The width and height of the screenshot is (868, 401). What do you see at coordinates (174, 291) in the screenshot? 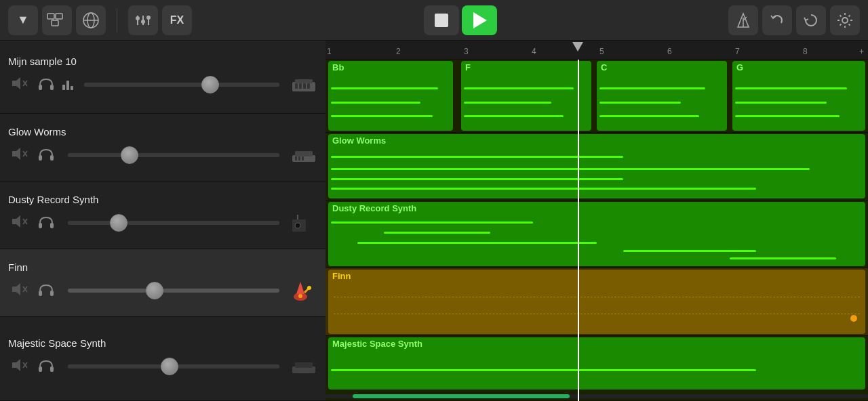
I see `volume-slider-finn` at bounding box center [174, 291].